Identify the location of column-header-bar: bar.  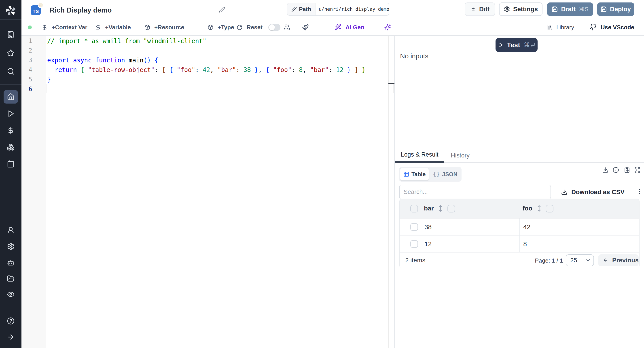
(429, 208).